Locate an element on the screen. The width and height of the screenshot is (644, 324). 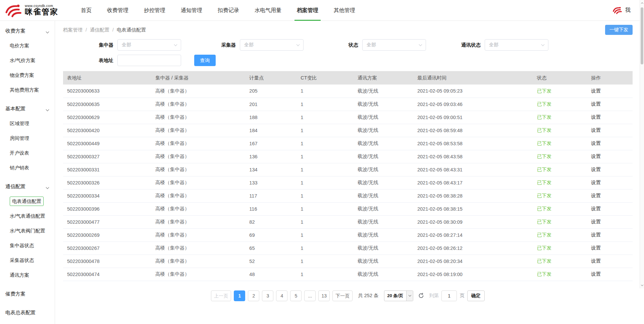
brand-logo: www.csyndb.com 咪雀管家 is located at coordinates (37, 10).